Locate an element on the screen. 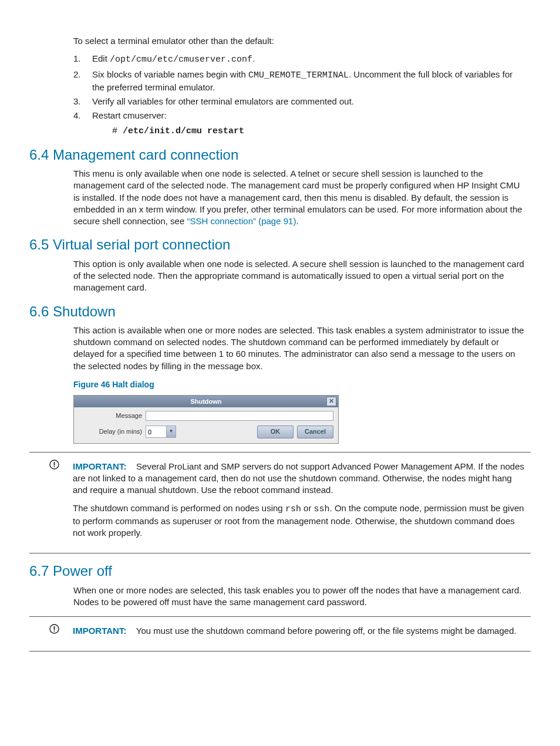 This screenshot has height=746, width=560. section-6-6-body: This action is available when one or mor… is located at coordinates (299, 384).